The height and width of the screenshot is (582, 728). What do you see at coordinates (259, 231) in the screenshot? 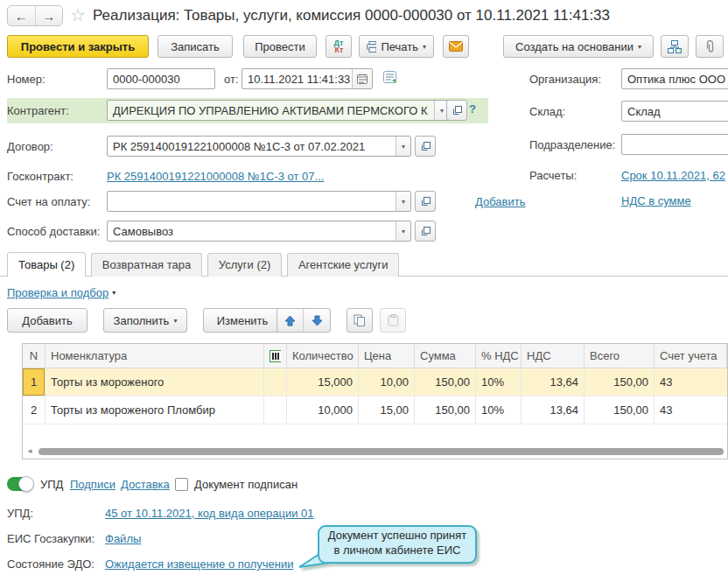
I see `delivery-method-field: Самовывоз ▾` at bounding box center [259, 231].